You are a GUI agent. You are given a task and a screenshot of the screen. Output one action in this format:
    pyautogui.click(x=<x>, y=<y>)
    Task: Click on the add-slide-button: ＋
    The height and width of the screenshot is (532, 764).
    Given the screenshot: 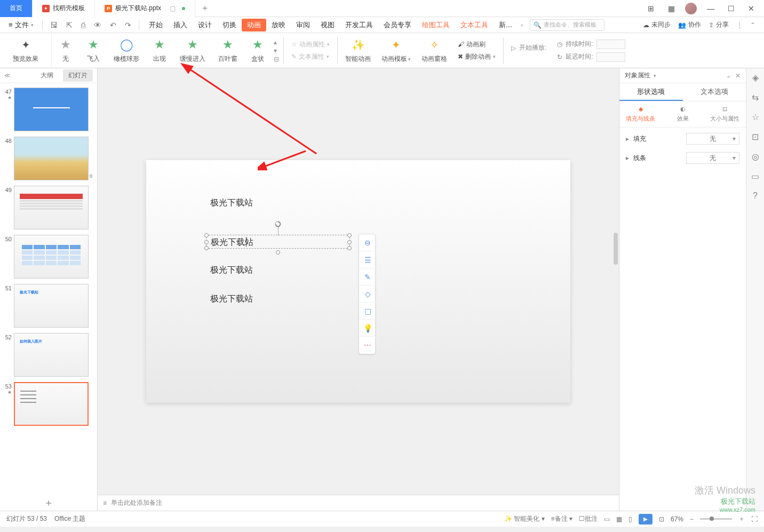 What is the action you would take?
    pyautogui.click(x=49, y=503)
    